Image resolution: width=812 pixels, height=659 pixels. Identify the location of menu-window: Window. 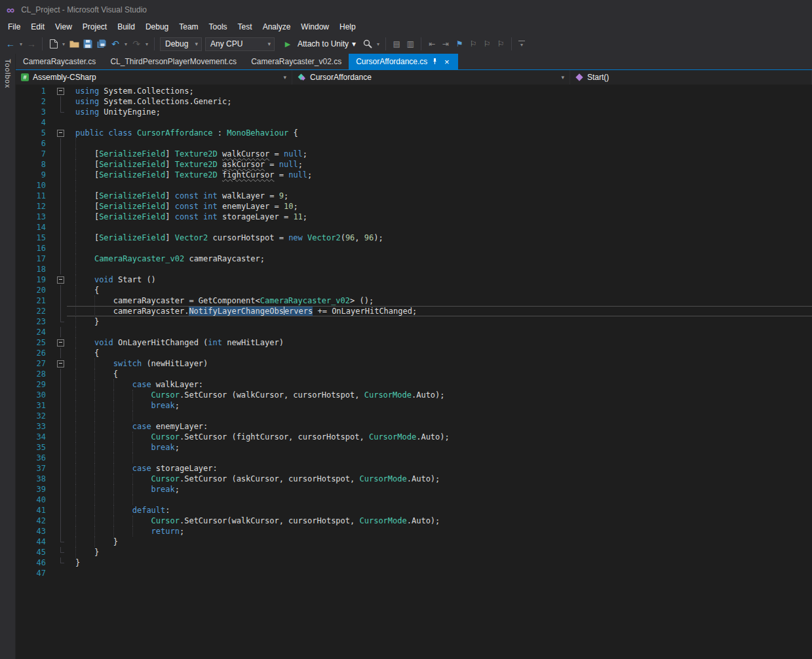
(315, 27).